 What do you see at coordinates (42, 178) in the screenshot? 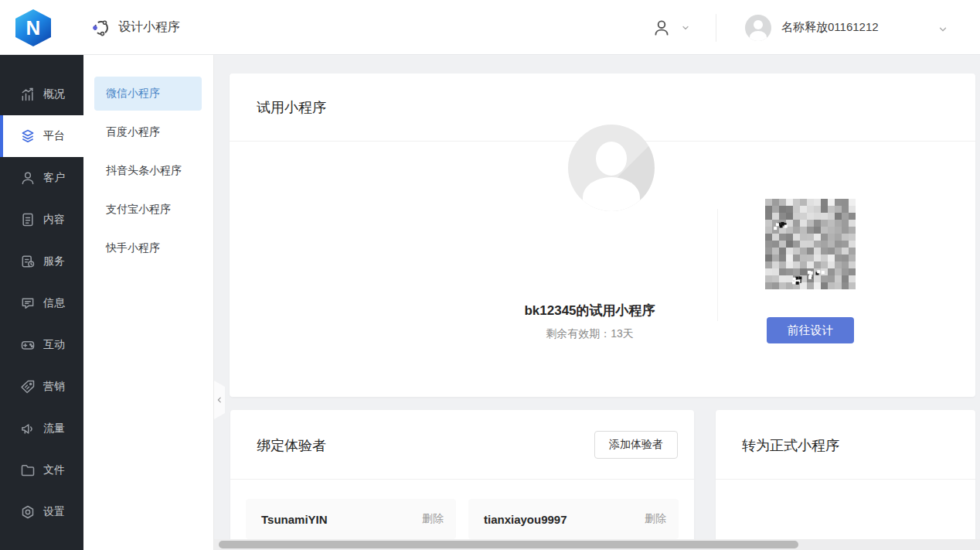
I see `sidebar-item-customers: 客户` at bounding box center [42, 178].